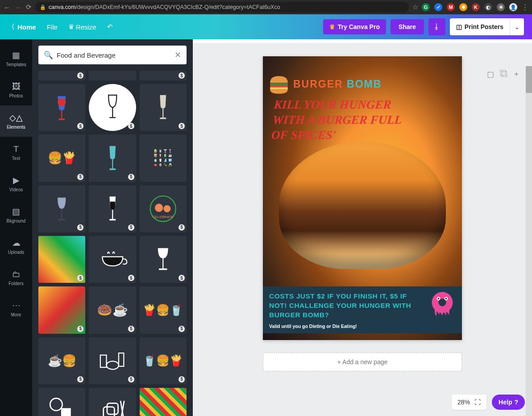 The width and height of the screenshot is (532, 416). Describe the element at coordinates (362, 362) in the screenshot. I see `add-page-button: + Add a new page` at that location.